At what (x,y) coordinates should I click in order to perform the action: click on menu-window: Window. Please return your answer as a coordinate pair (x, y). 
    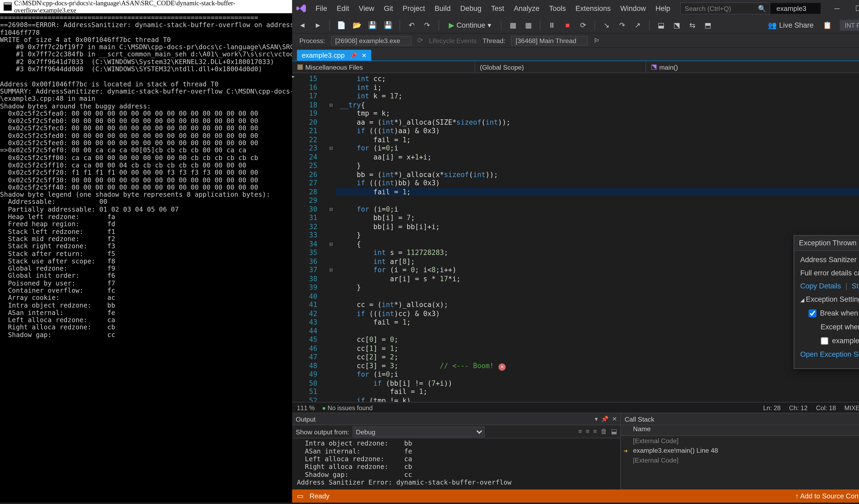
    Looking at the image, I should click on (633, 8).